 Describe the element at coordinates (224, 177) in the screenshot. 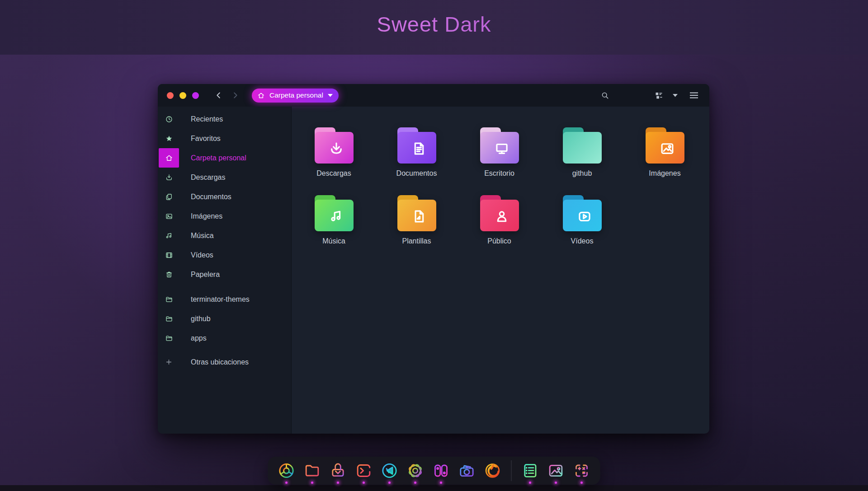

I see `sidebar-item-descargas: Descargas` at that location.